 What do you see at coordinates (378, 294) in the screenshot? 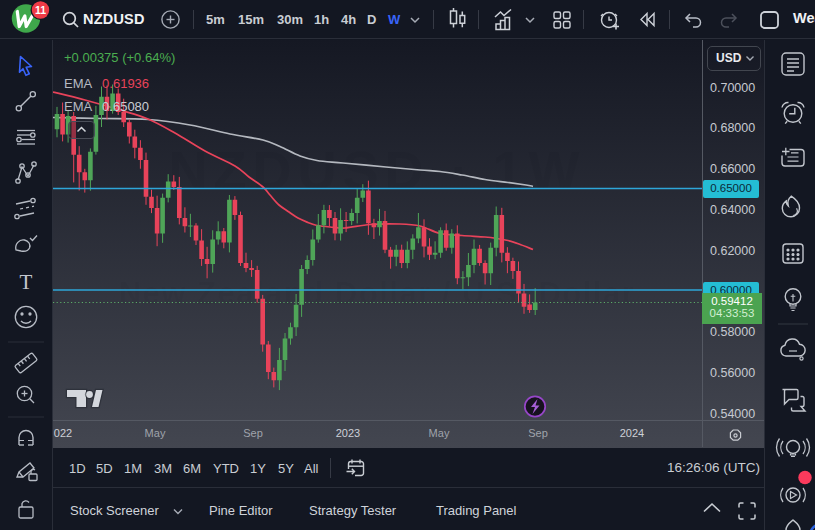
I see `svg-text:New Zealand Dollar / U.S. Doll: New Zealand Dollar / U.S. Dollar` at bounding box center [378, 294].